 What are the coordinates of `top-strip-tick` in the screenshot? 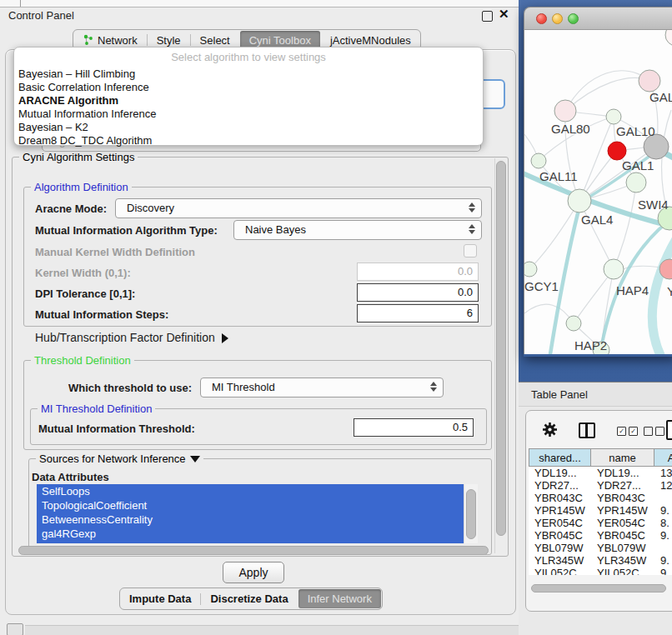 It's located at (20, 3).